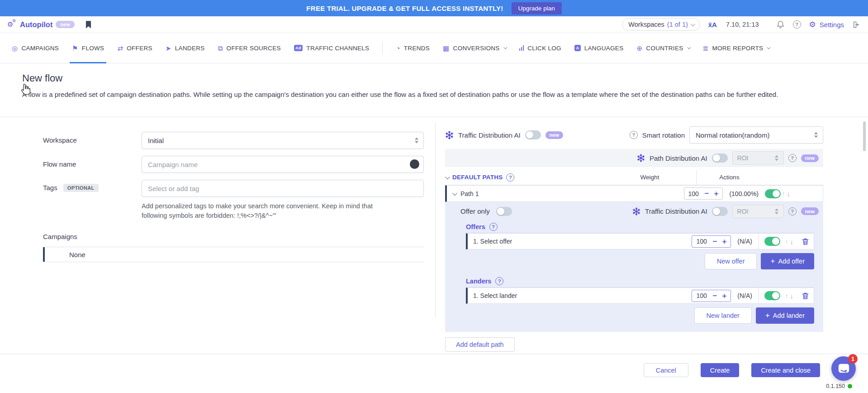 This screenshot has height=393, width=868. What do you see at coordinates (599, 48) in the screenshot?
I see `nav-item-languages: ALANGUAGES` at bounding box center [599, 48].